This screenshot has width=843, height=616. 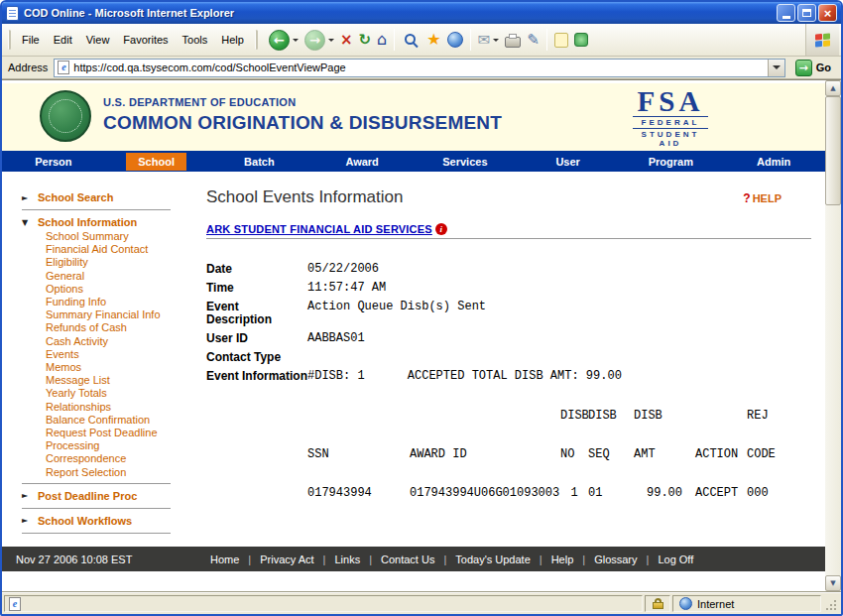 What do you see at coordinates (774, 161) in the screenshot?
I see `tab-admin: Admin` at bounding box center [774, 161].